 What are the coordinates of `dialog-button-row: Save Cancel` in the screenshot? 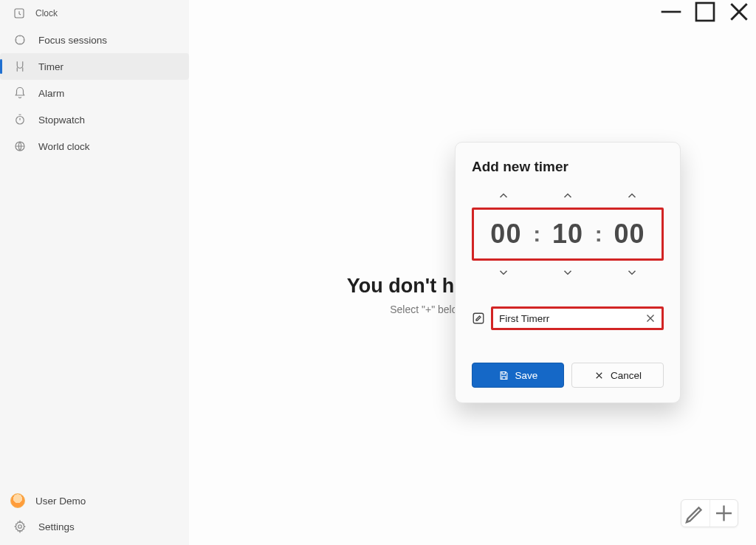 It's located at (568, 375).